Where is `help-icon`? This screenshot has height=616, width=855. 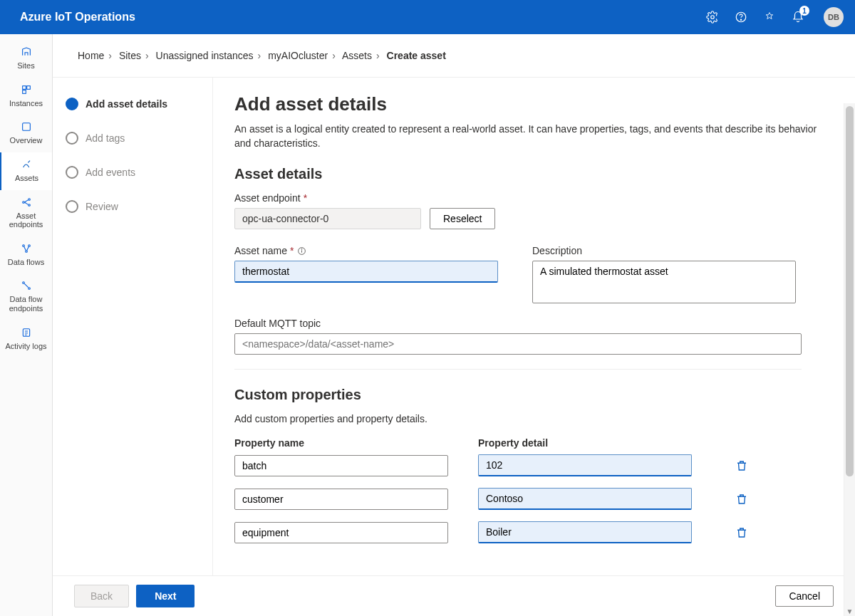 help-icon is located at coordinates (741, 17).